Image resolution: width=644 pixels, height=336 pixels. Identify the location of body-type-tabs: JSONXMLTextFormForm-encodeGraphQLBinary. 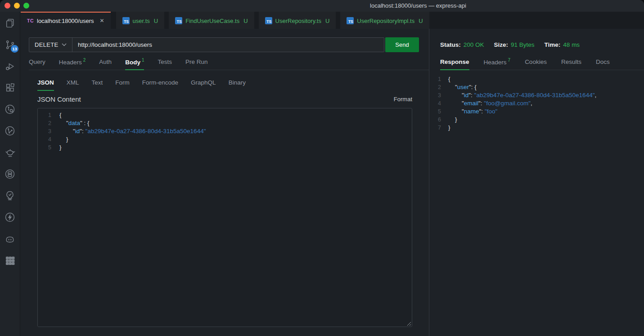
(220, 84).